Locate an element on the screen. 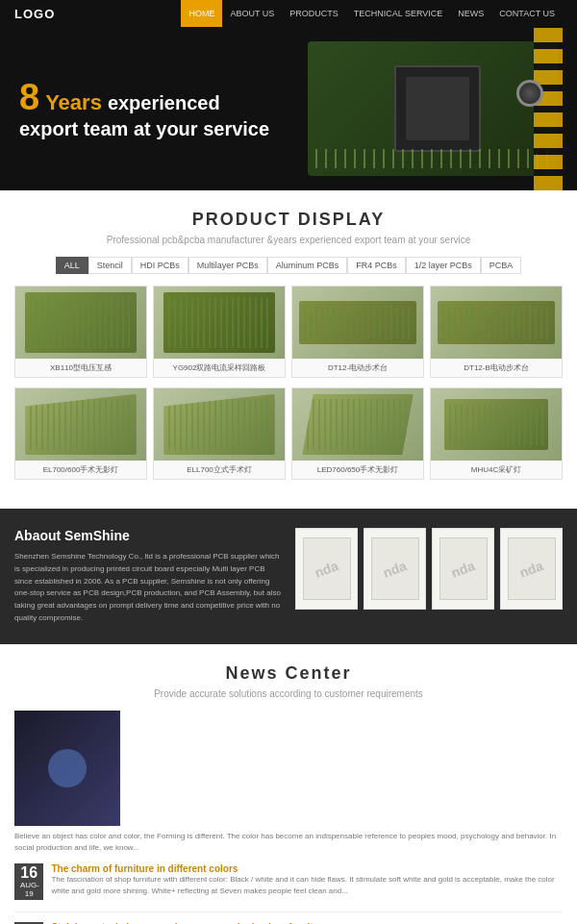 The height and width of the screenshot is (924, 577). product-name-2: YG902双路电流采样回路板 is located at coordinates (219, 367).